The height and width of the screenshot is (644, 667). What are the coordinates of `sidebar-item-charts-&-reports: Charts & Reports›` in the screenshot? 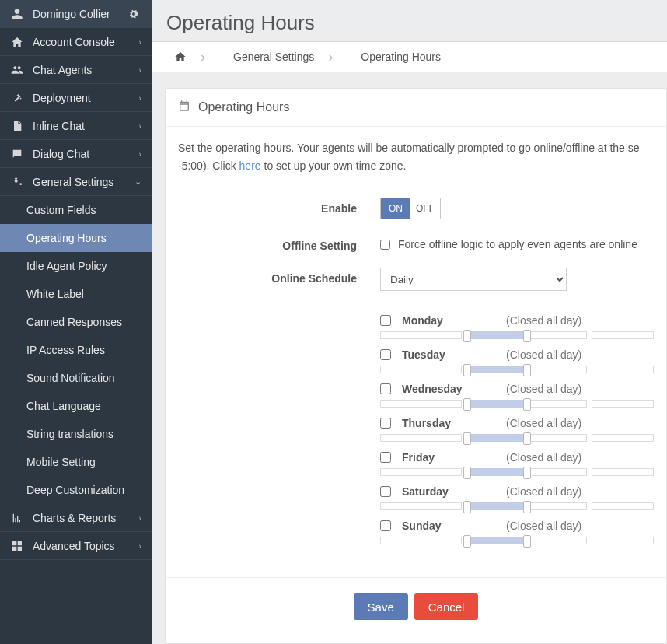 It's located at (76, 518).